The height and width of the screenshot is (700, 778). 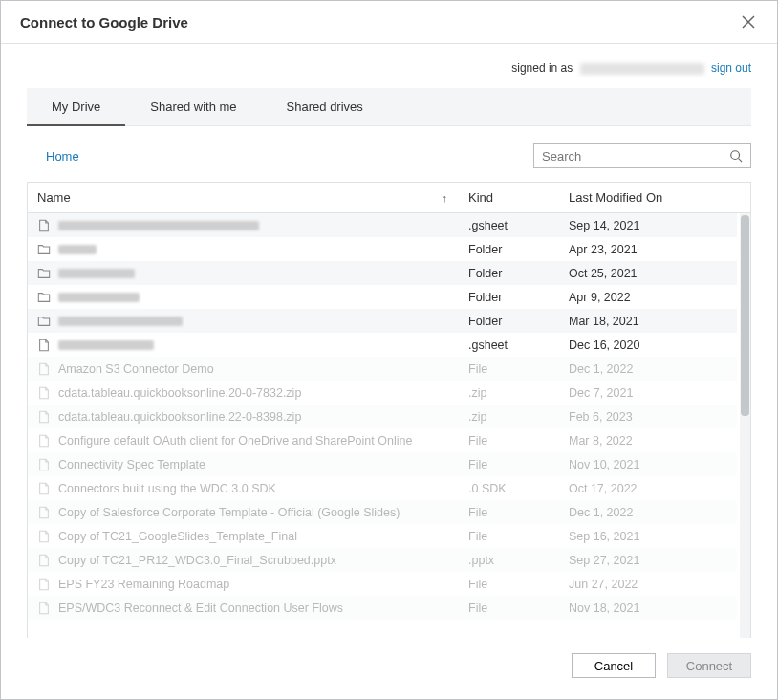 I want to click on table-row: Connectors built using the WDC 3.0 SDK.0…, so click(x=382, y=488).